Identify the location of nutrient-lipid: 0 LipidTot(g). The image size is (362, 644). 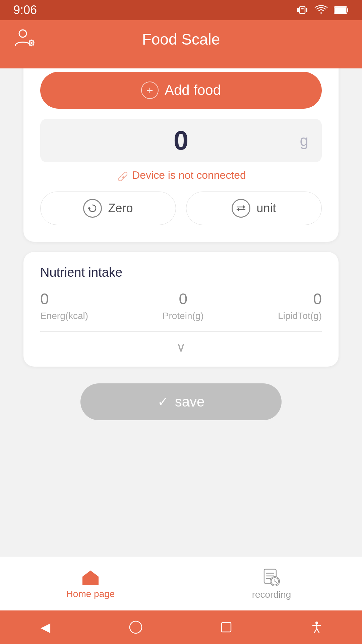
(300, 306).